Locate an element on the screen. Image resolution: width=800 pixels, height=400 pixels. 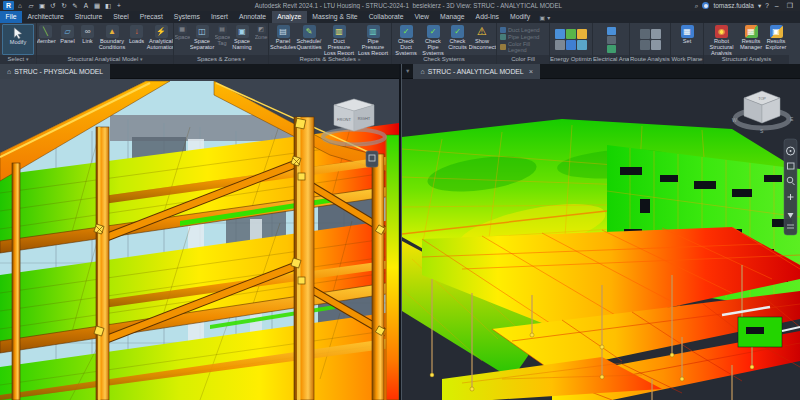
redo-icon: ↻ is located at coordinates (64, 6).